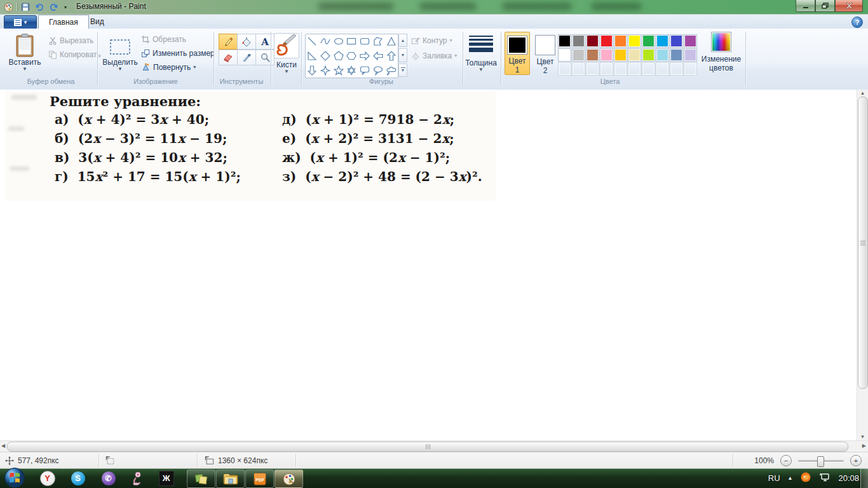  I want to click on edit-colors-button: Изменение цветов, so click(721, 52).